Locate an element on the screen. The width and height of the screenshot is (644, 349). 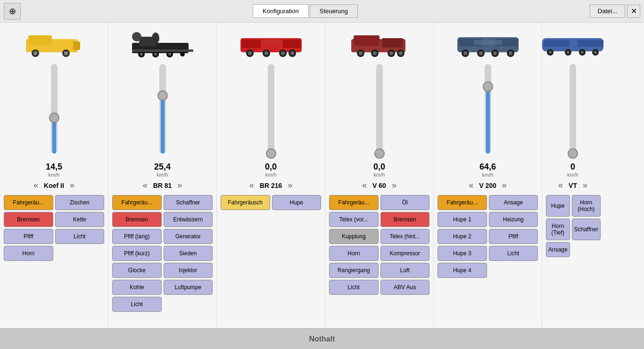
btn-3-3: Bremsen is located at coordinates (405, 219).